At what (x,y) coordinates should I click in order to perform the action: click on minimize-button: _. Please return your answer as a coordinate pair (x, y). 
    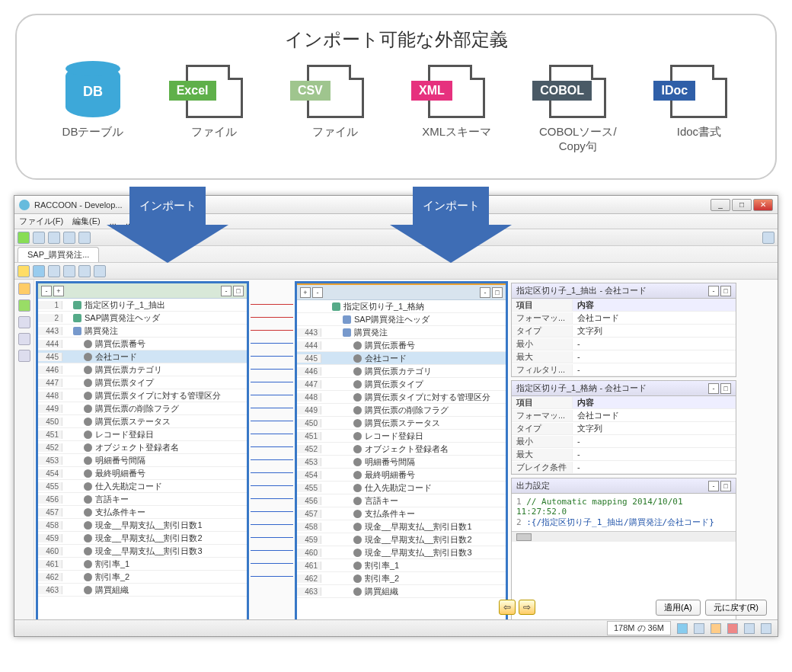
    Looking at the image, I should click on (720, 205).